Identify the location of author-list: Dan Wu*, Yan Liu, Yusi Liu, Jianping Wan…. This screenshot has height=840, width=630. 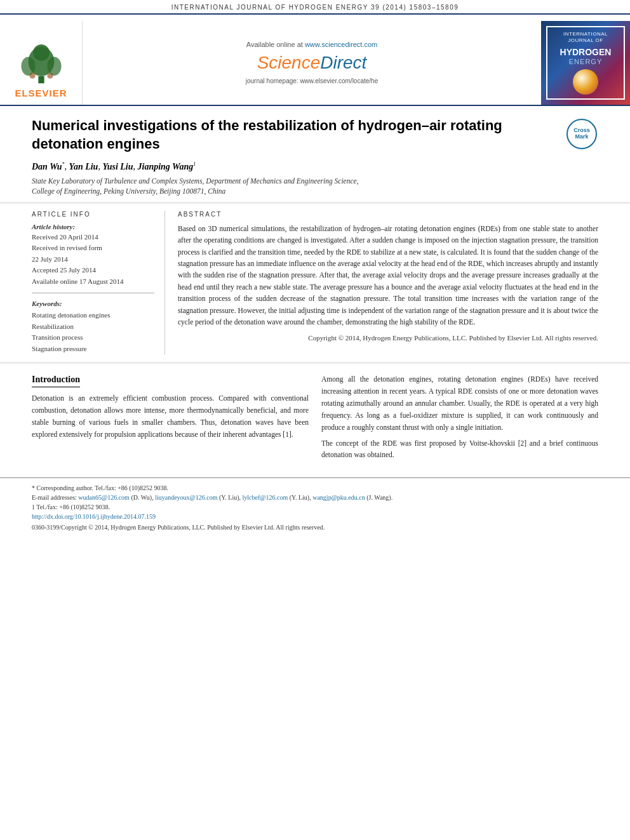
(315, 166).